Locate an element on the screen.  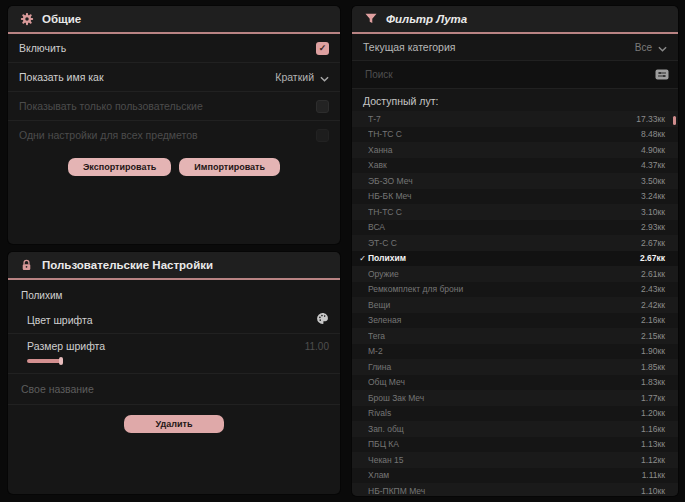
slider-fill is located at coordinates (44, 361).